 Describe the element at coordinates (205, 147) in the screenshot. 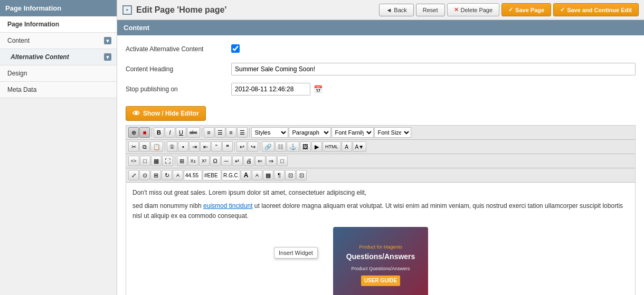

I see `toolbar-outdent-btn: ⇤` at that location.